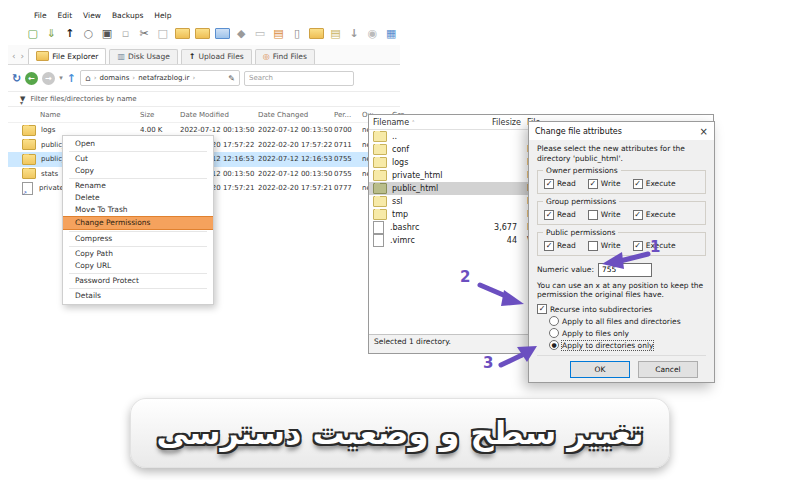  Describe the element at coordinates (89, 34) in the screenshot. I see `search-icon: ○` at that location.